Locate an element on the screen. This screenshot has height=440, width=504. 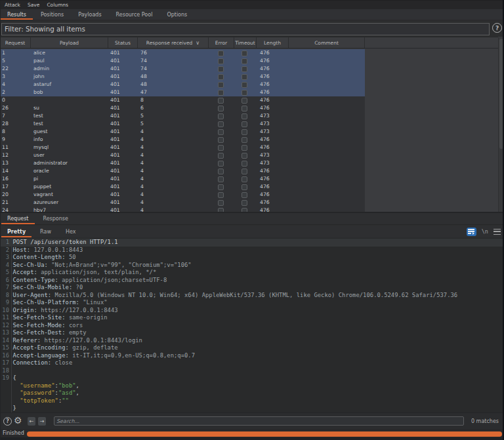
table-row: 26su4016476 is located at coordinates (182, 108).